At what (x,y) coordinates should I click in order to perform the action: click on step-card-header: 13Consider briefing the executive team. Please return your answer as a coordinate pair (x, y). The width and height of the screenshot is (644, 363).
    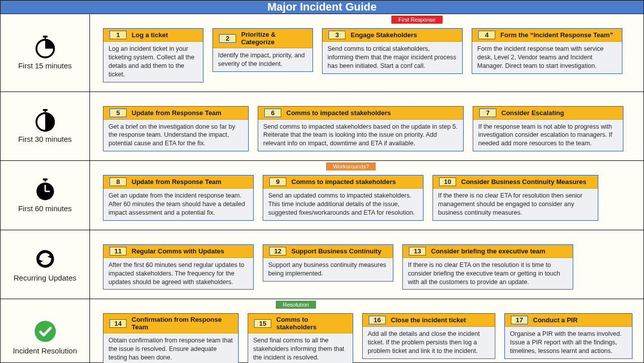
    Looking at the image, I should click on (488, 251).